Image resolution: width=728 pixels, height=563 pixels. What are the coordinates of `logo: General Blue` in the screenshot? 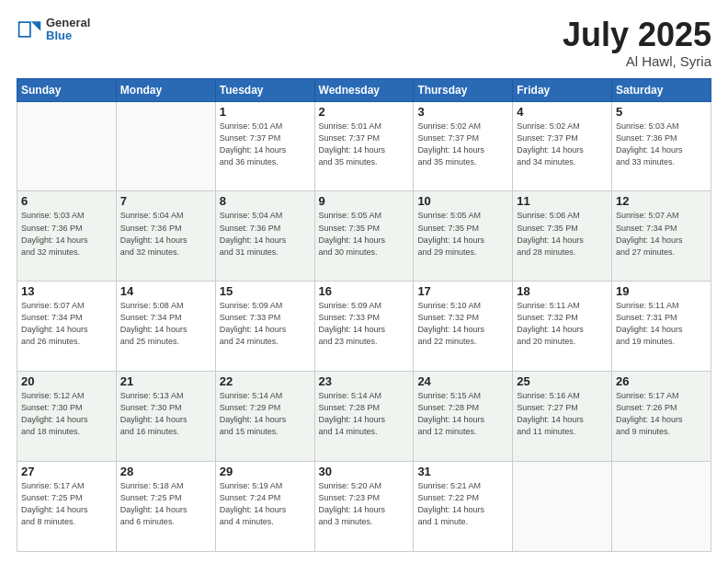 It's located at (53, 29).